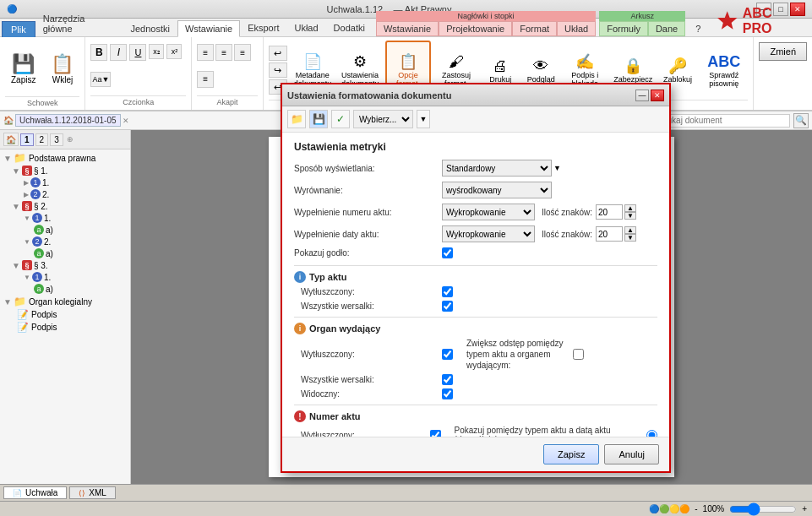  I want to click on tree-item-par1: ▼ § § 1., so click(65, 171).